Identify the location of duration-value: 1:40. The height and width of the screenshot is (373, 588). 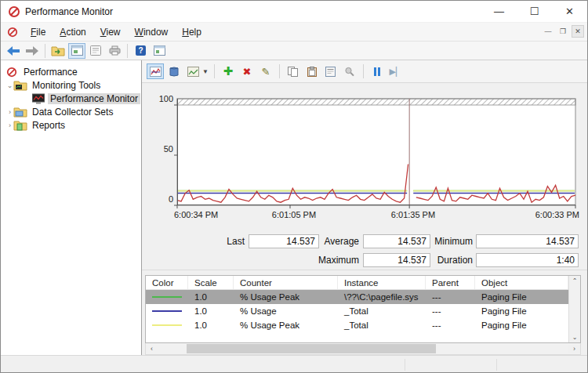
(527, 260).